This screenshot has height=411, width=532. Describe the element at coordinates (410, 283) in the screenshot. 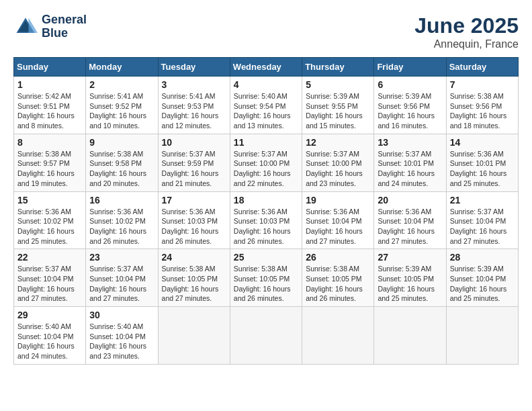

I see `day-info: Sunrise: 5:39 AM Sunset: 10:05 PM Daylig…` at that location.